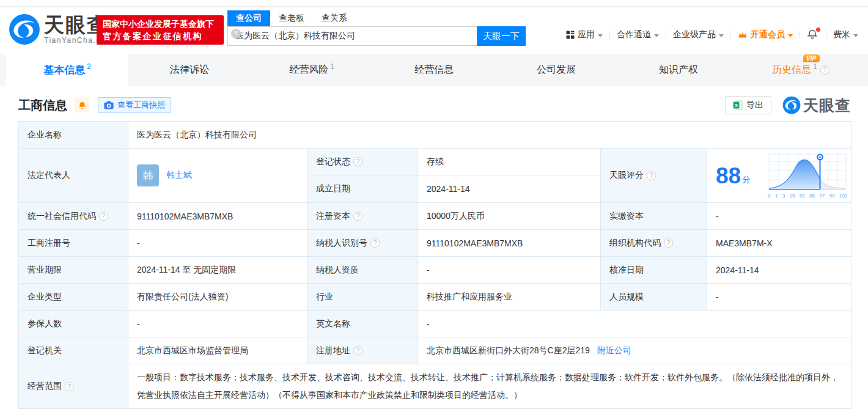  What do you see at coordinates (434, 31) in the screenshot?
I see `header: 天眼查 TianYanCha.com 国家中小企业发展子基金旗下 官方备案企业征…` at bounding box center [434, 31].